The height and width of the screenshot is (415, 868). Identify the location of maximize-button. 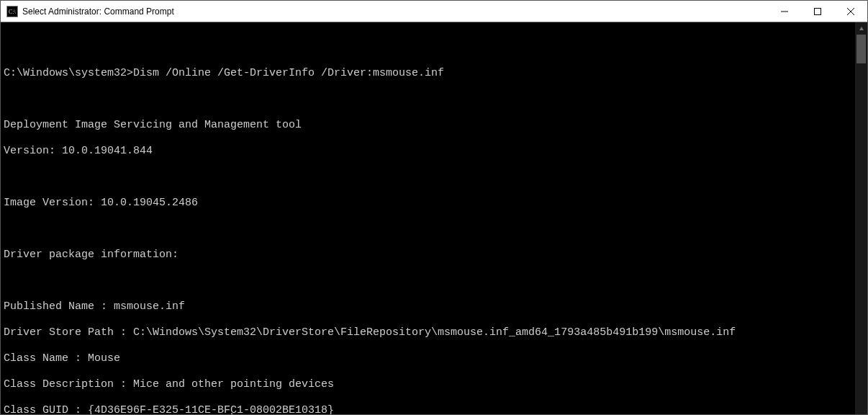
(818, 12).